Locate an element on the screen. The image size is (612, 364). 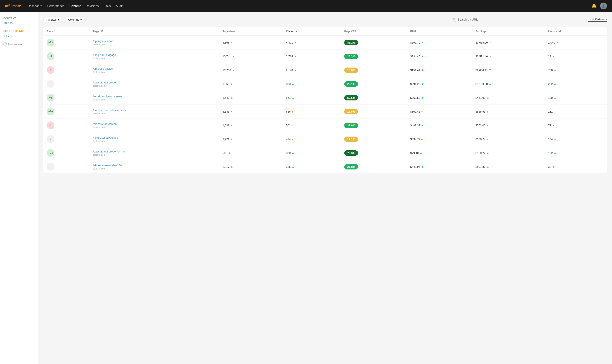
page-url-link: /capsule-wardrobe-for-men is located at coordinates (154, 152).